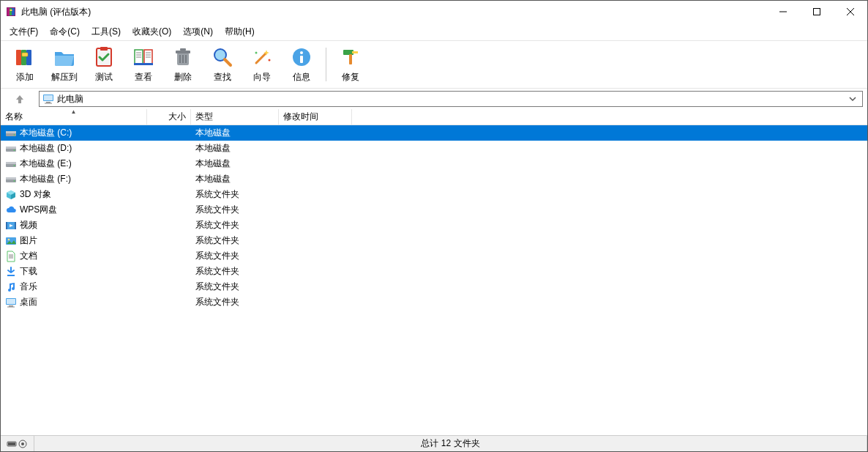 This screenshot has width=868, height=452. Describe the element at coordinates (152, 32) in the screenshot. I see `menu-favorites: 收藏夹(O)` at that location.